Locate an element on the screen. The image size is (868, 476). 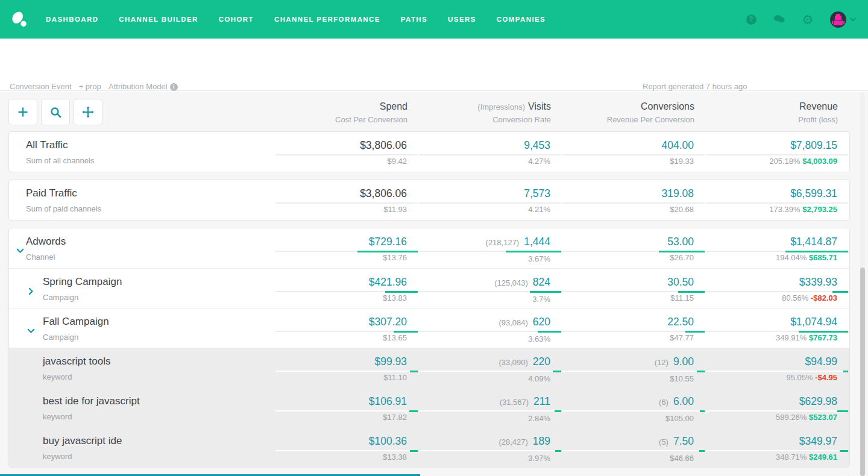
table-row-fall-campaign: Fall CampaignCampaign$307.20$13.65(93,08… is located at coordinates (429, 328).